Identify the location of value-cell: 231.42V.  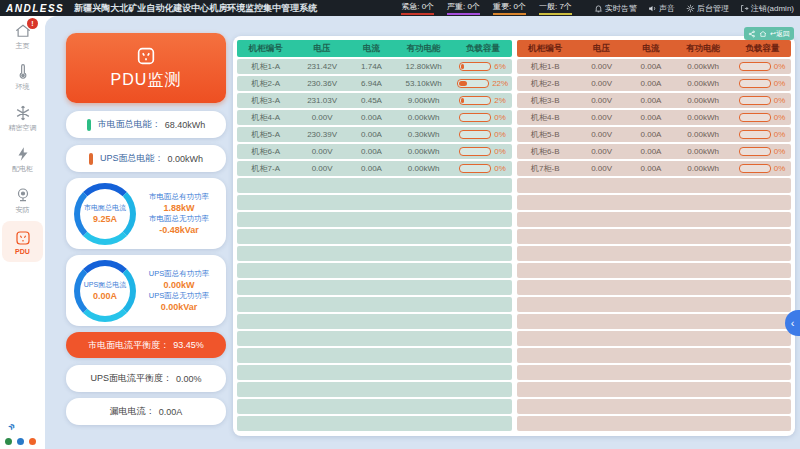
(322, 66).